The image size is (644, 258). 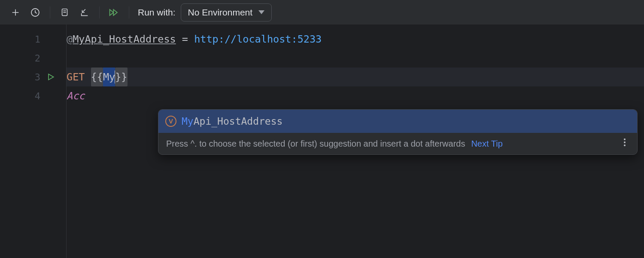 What do you see at coordinates (157, 12) in the screenshot?
I see `run-with-label: Run with:` at bounding box center [157, 12].